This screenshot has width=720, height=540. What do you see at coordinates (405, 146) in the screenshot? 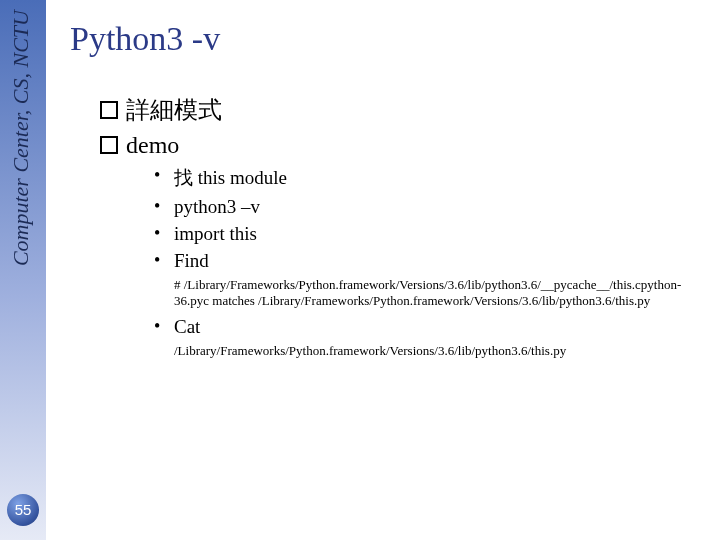
I see `outline-item: demo` at bounding box center [405, 146].